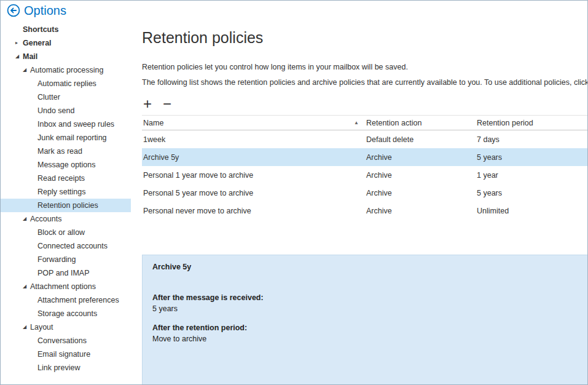 The width and height of the screenshot is (588, 385). I want to click on table-row-1week: 1weekDefault delete7 days, so click(365, 139).